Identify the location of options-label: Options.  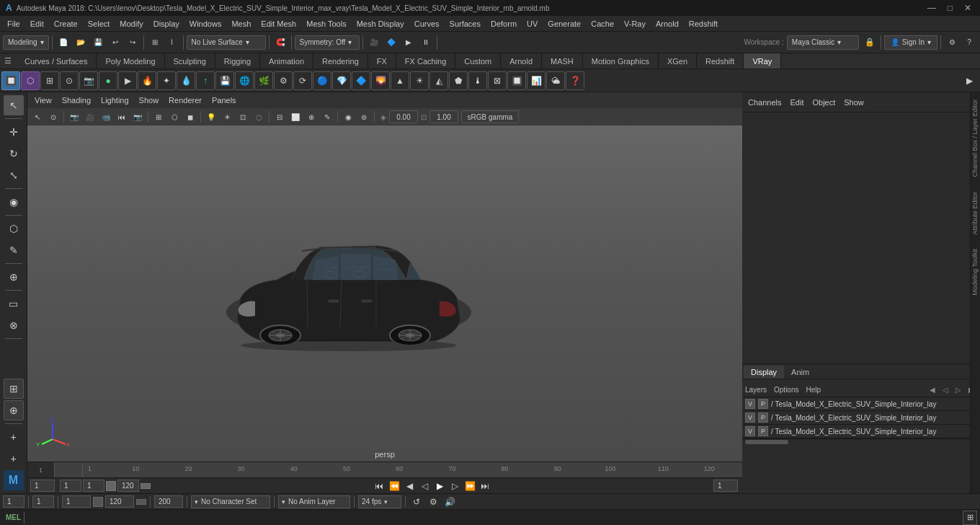
(786, 389).